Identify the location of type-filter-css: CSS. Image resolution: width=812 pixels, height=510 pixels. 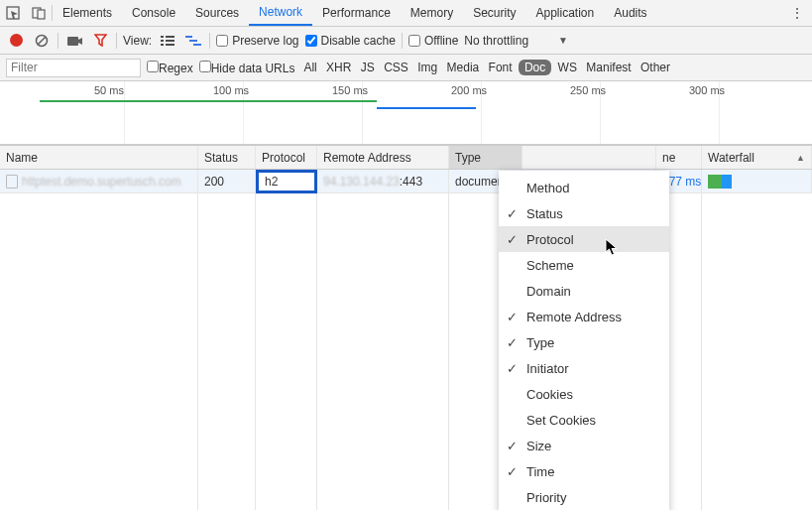
(397, 67).